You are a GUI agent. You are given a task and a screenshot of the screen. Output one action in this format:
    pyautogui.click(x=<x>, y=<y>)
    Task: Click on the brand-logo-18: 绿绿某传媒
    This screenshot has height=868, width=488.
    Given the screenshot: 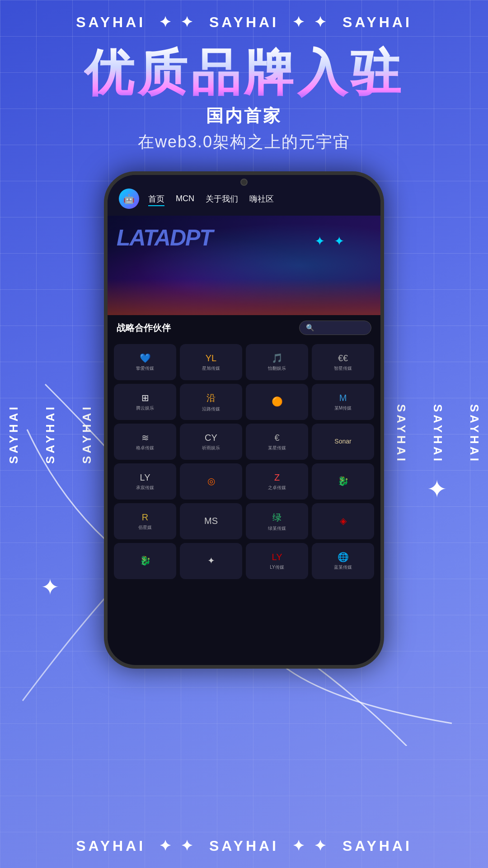 What is the action you would take?
    pyautogui.click(x=277, y=521)
    